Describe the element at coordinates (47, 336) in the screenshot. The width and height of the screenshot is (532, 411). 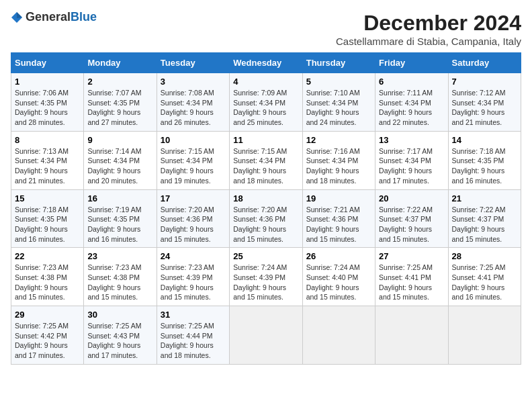
I see `sunset-text: Sunset: 4:42 PM` at that location.